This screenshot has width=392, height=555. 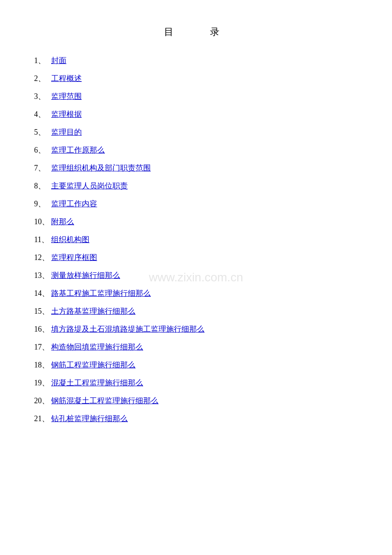 I want to click on toc-item: 14、路基工程施工监理施行细那么, so click(x=196, y=293).